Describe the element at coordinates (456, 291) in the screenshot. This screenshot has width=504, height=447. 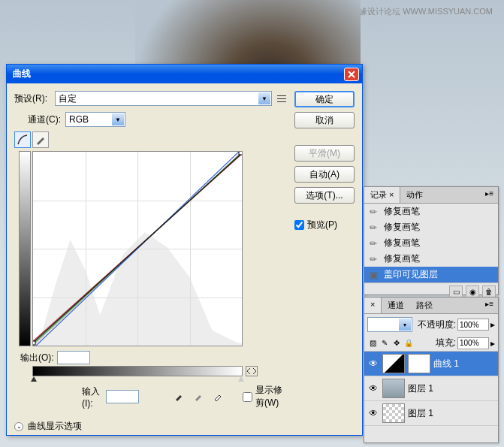
I see `new-doc-icon: ▭` at that location.